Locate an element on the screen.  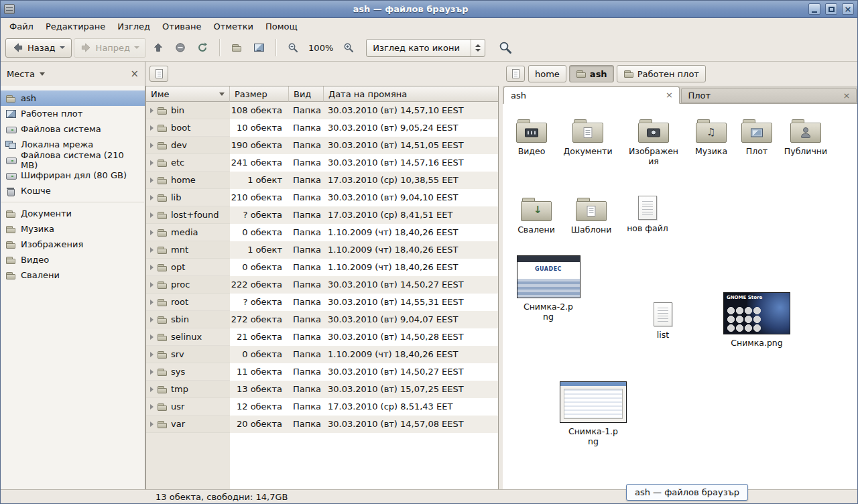
path-button: home is located at coordinates (547, 74).